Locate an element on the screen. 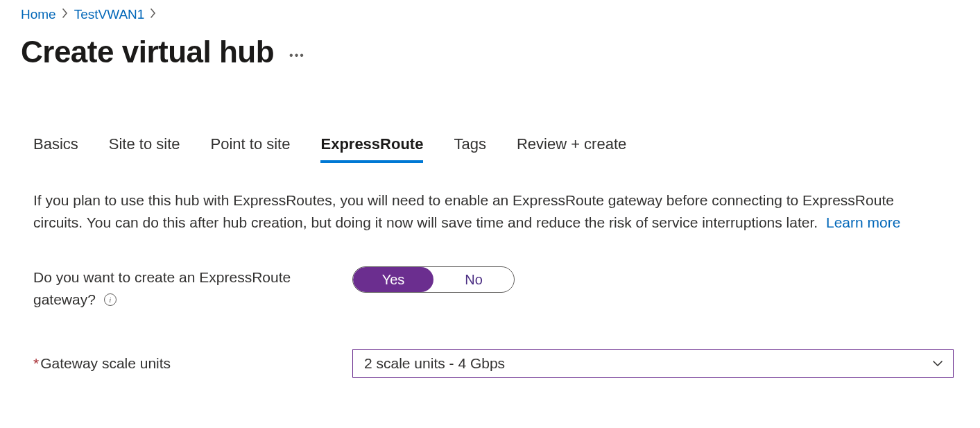  tab-review-create: Review + create is located at coordinates (571, 149).